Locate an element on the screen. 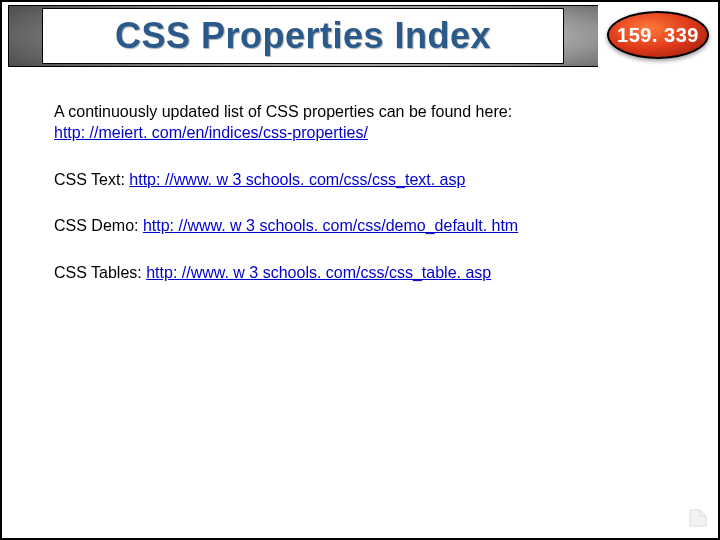  link-url: http: //www. w 3 schools. com/css/demo_d… is located at coordinates (330, 226).